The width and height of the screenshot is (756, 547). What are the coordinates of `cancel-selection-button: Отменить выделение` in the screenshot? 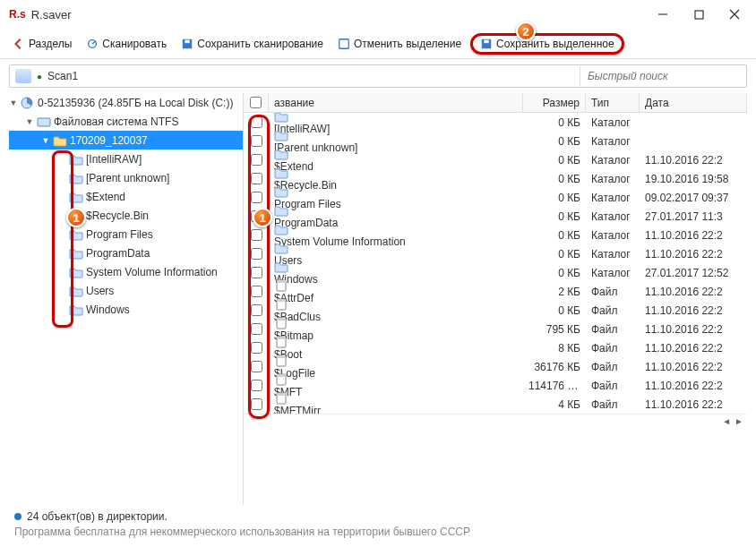 It's located at (399, 44).